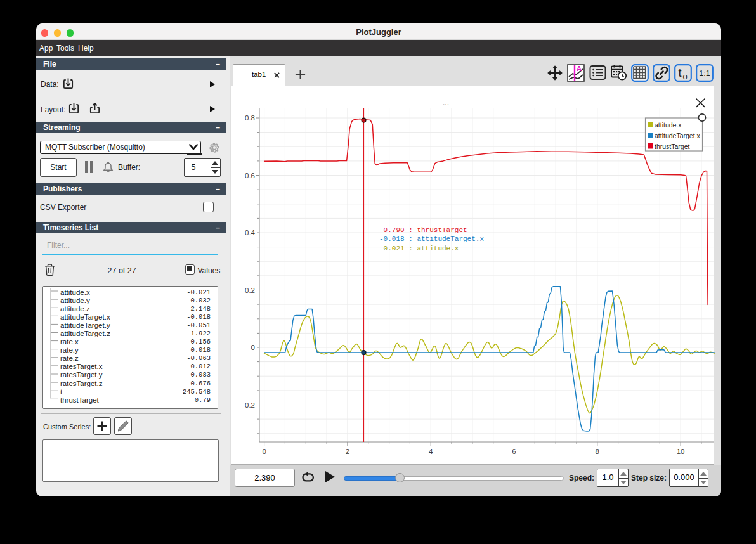 The image size is (756, 544). Describe the element at coordinates (680, 72) in the screenshot. I see `svg-text: t` at that location.